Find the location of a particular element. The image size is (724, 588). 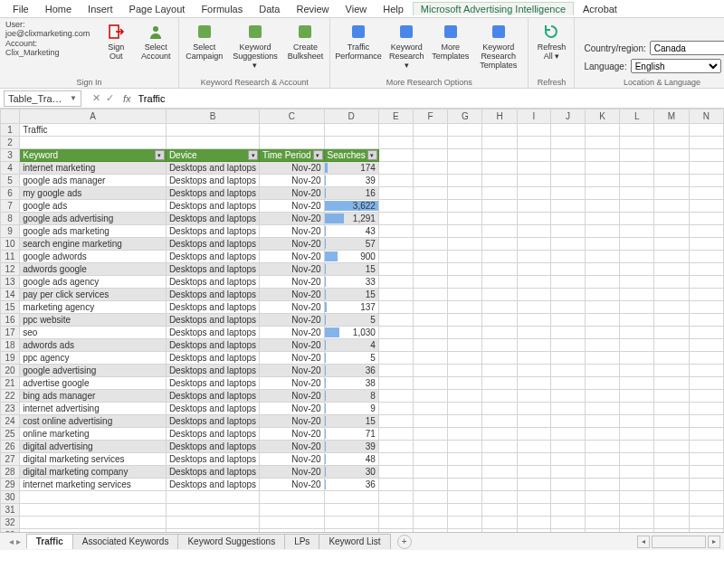

cell-L9 is located at coordinates (637, 232).